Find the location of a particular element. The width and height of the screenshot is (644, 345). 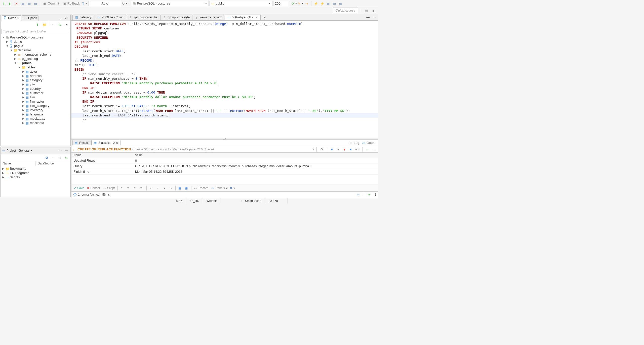

next-icon: › is located at coordinates (164, 188).